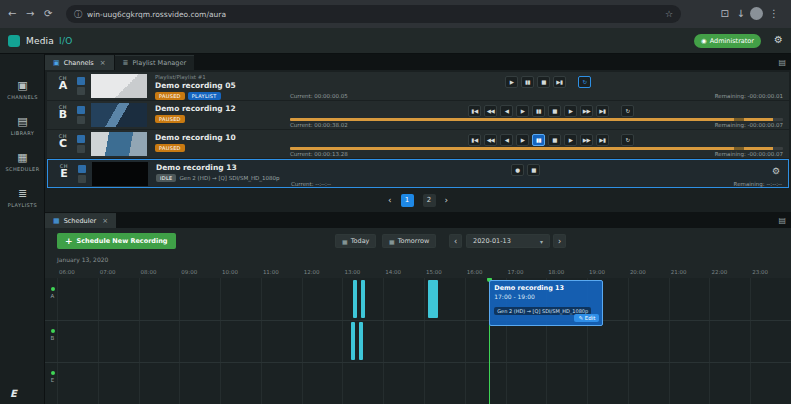 The height and width of the screenshot is (404, 791). I want to click on channel-row-e: CH E Demo recording 13 IDLE Gen 2 (HD) →…, so click(418, 174).